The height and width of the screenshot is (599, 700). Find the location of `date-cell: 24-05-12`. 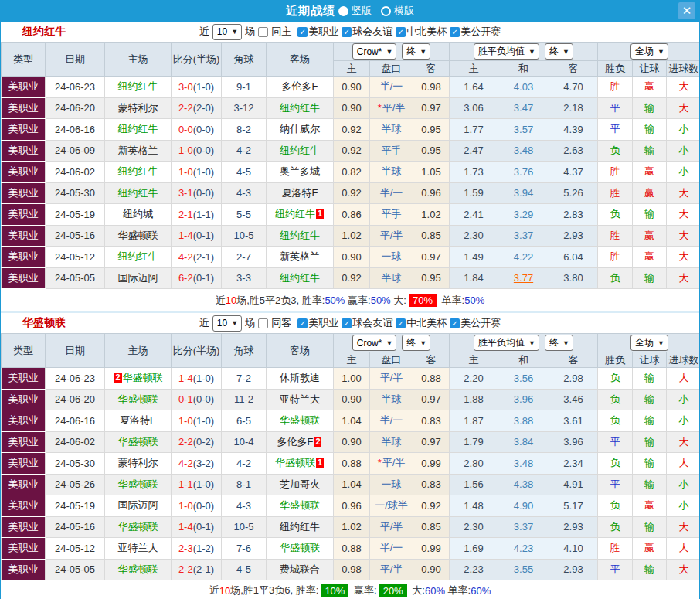

date-cell: 24-05-12 is located at coordinates (76, 257).